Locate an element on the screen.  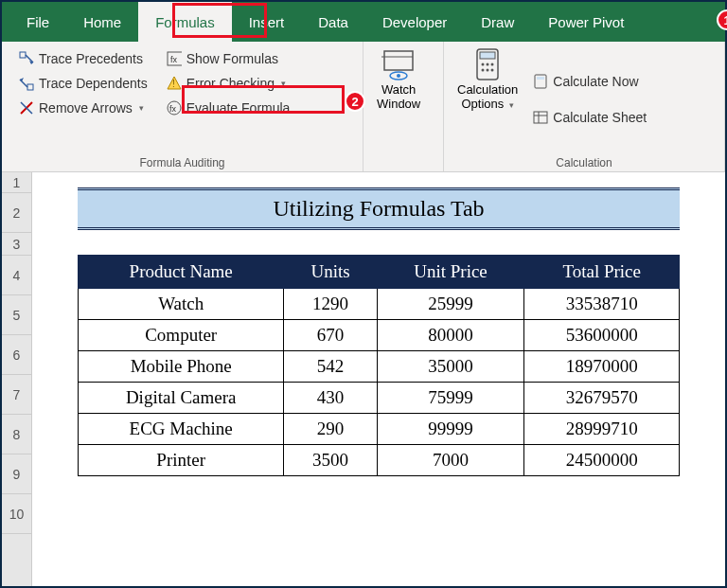
cell-units: 1290 is located at coordinates (330, 305).